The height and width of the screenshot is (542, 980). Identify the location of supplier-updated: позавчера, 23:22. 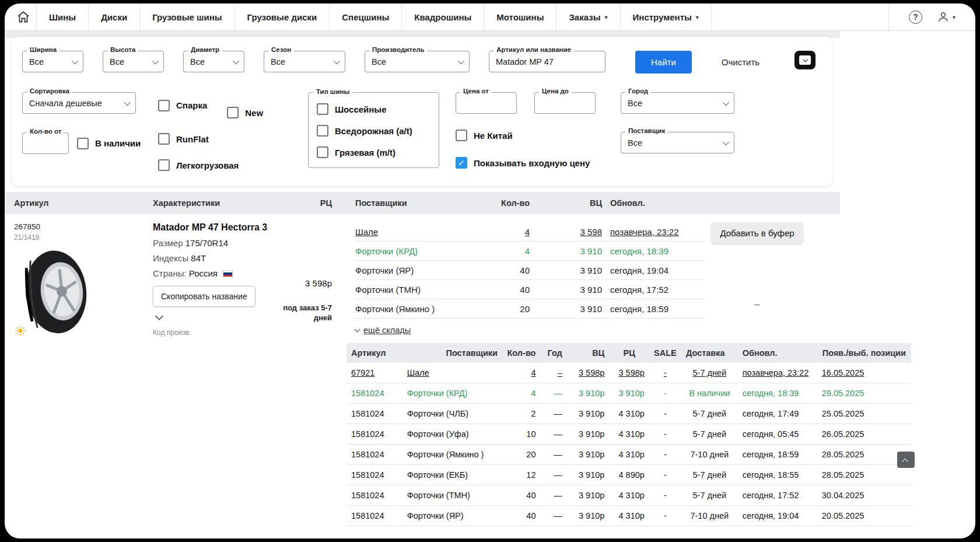
(657, 232).